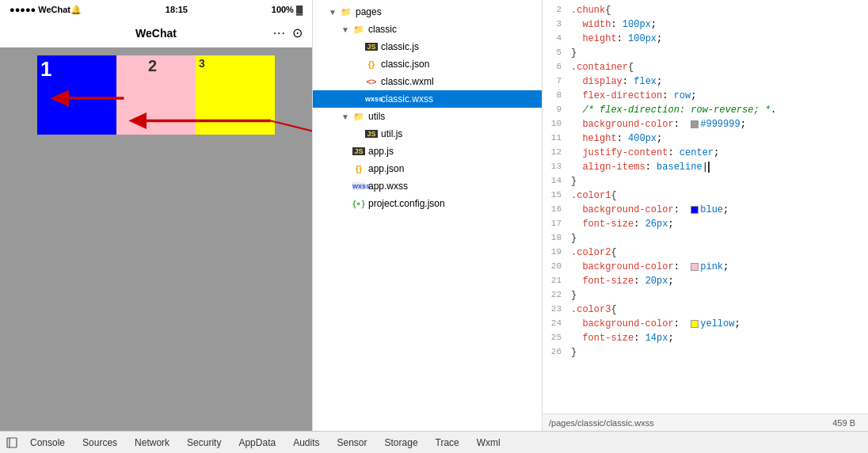 This screenshot has width=868, height=453. I want to click on code-line-20: 20 background-color: pink;, so click(705, 267).